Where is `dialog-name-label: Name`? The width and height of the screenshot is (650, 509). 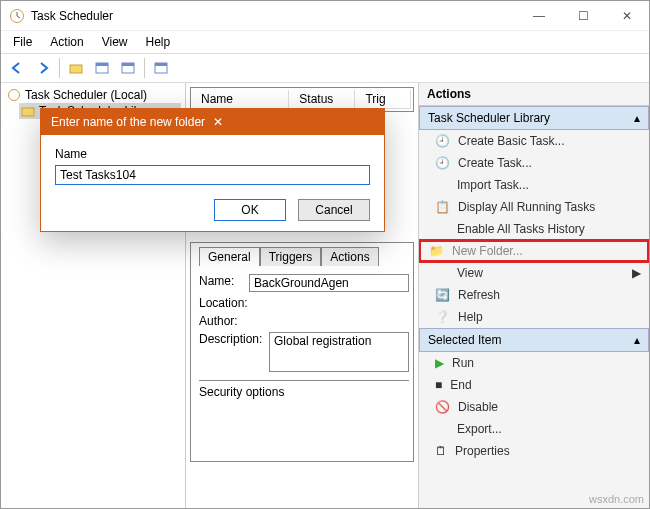
dialog-name-label: Name is located at coordinates (212, 154).